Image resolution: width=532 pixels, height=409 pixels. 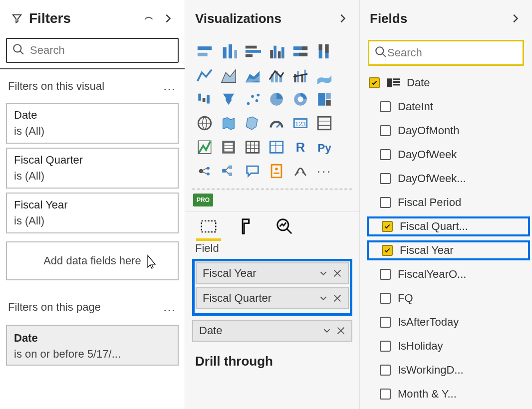 What do you see at coordinates (209, 226) in the screenshot?
I see `fields-tab-icon` at bounding box center [209, 226].